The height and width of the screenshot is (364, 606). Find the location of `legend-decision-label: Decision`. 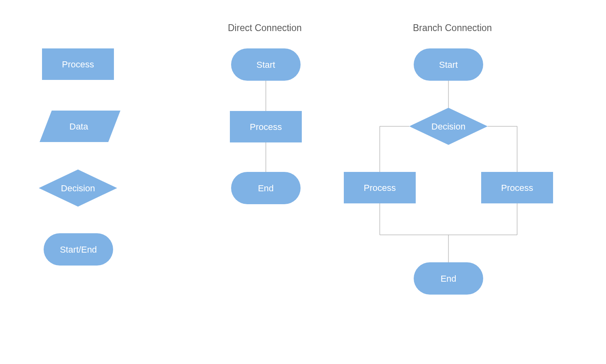

legend-decision-label: Decision is located at coordinates (78, 188).